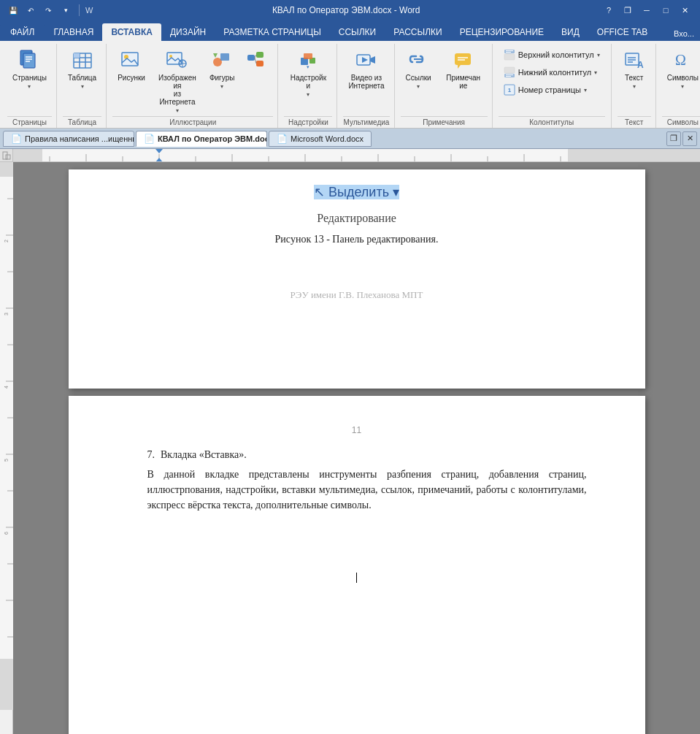 The height and width of the screenshot is (734, 700). I want to click on tab-view: ВИД, so click(571, 32).